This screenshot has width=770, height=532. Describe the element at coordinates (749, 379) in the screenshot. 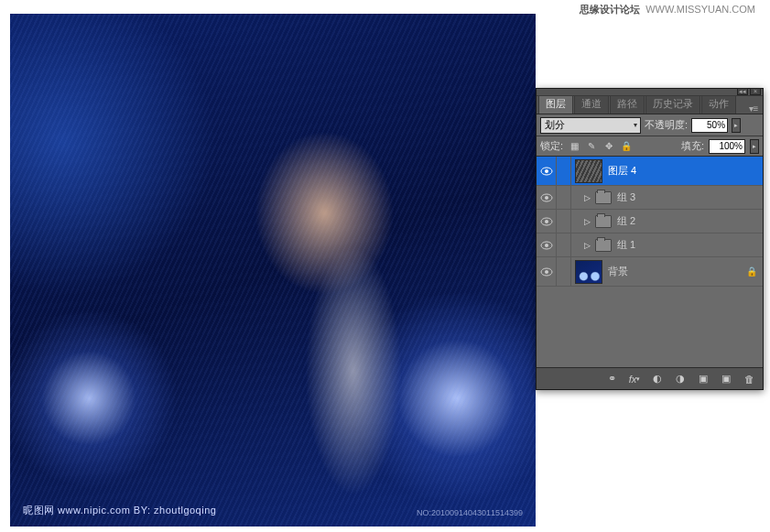

I see `trash-icon: 🗑` at that location.